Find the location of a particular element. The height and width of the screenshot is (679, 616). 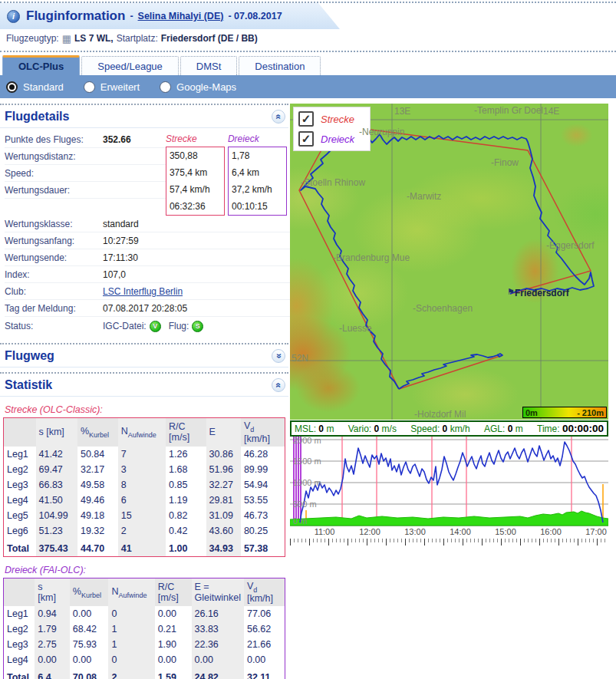

detail-value: 107,0 is located at coordinates (114, 275).